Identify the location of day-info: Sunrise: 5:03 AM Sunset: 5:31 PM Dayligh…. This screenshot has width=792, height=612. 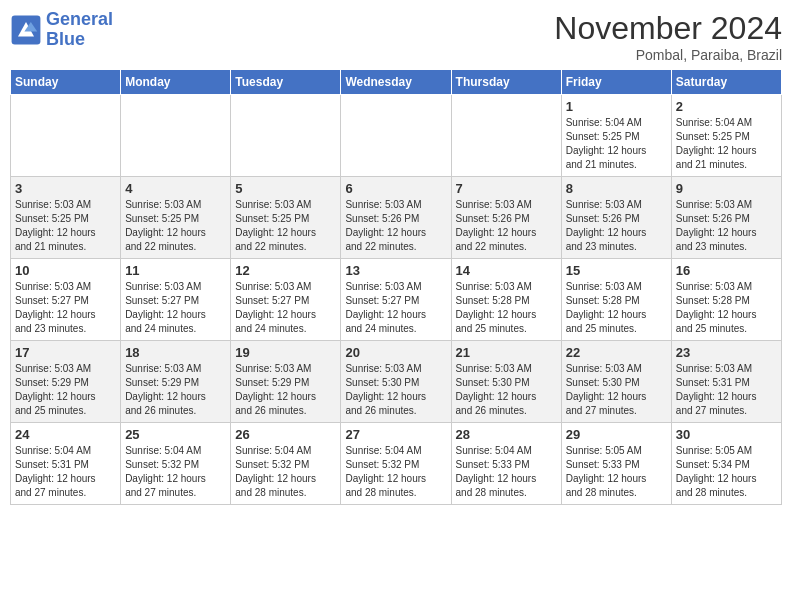
(726, 390).